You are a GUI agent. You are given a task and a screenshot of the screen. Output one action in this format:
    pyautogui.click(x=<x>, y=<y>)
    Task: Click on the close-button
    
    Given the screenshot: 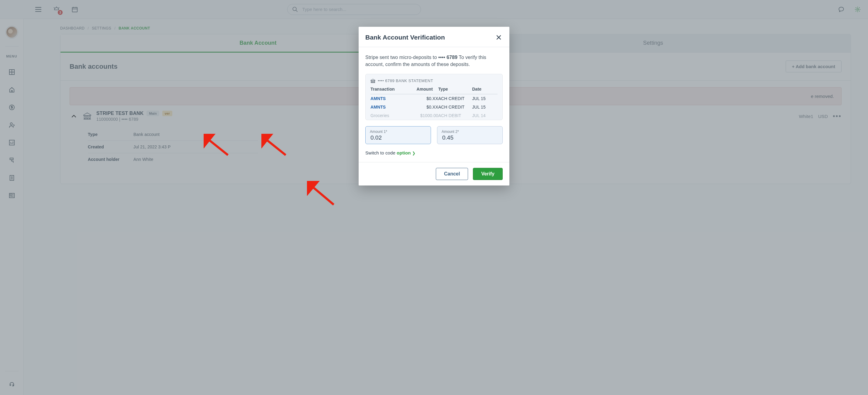 What is the action you would take?
    pyautogui.click(x=499, y=37)
    